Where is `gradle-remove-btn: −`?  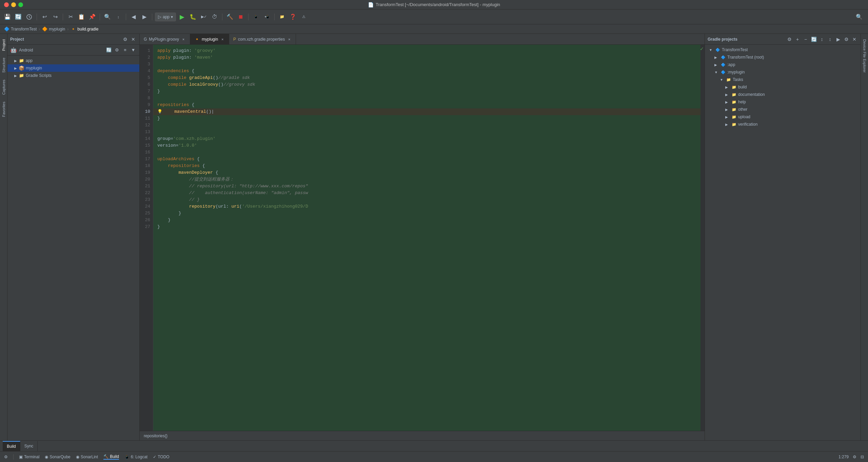 gradle-remove-btn: − is located at coordinates (806, 39).